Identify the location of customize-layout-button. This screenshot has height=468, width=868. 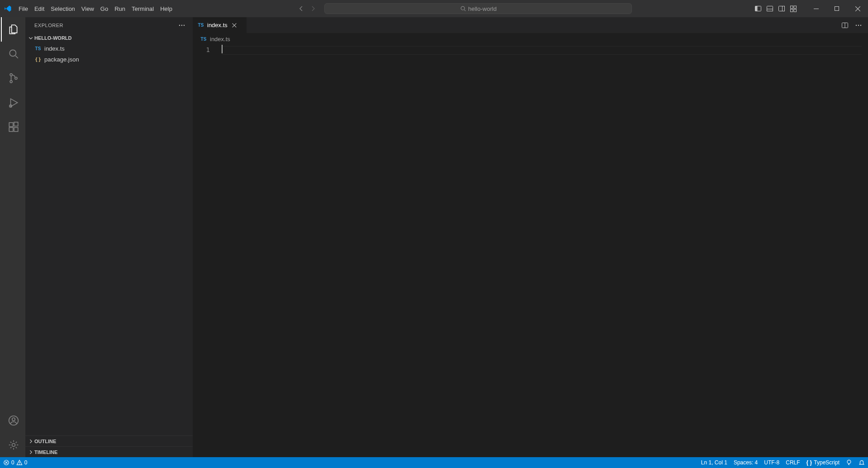
(793, 9).